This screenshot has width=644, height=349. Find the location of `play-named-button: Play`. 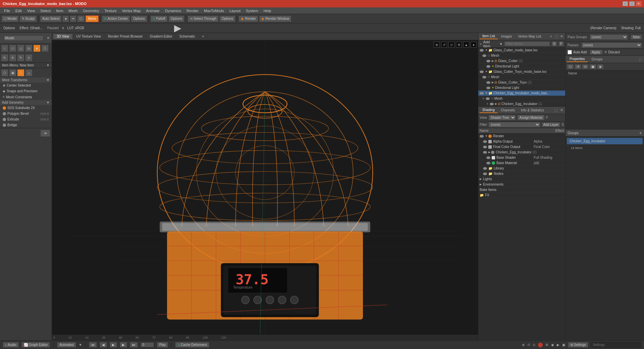

play-named-button: Play is located at coordinates (162, 345).